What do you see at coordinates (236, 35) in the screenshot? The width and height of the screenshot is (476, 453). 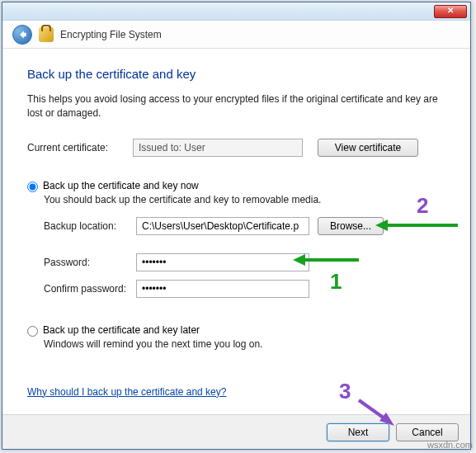 I see `header-row: Encrypting File System` at bounding box center [236, 35].